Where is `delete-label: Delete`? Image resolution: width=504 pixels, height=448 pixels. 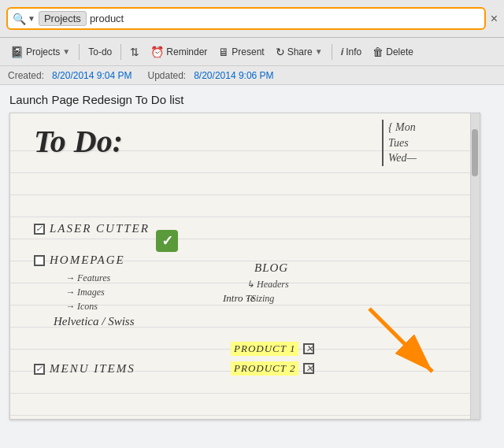 delete-label: Delete is located at coordinates (400, 52).